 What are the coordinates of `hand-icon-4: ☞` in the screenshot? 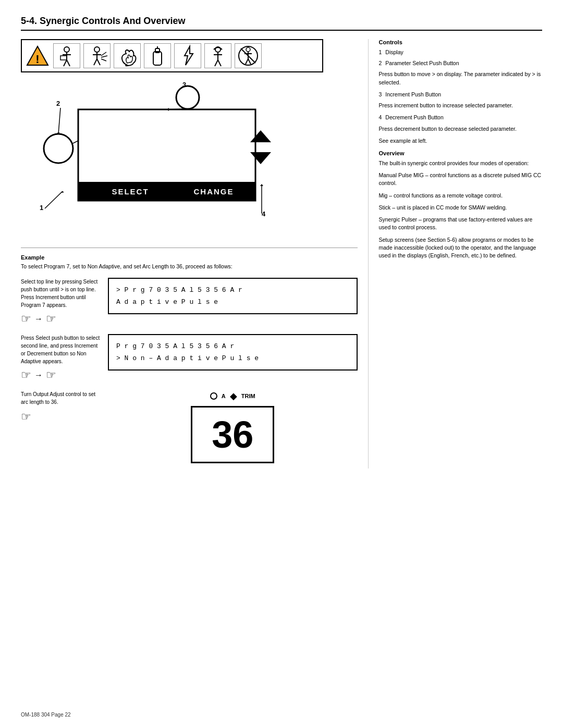 It's located at (51, 375).